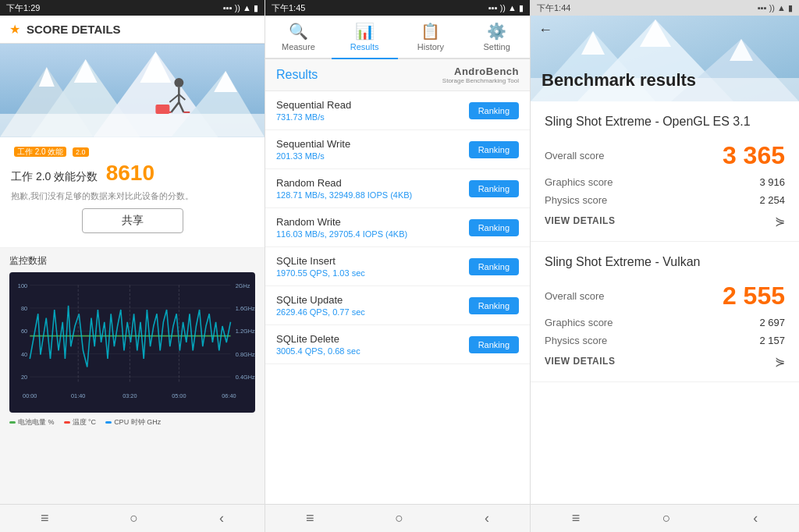  Describe the element at coordinates (15, 30) in the screenshot. I see `star-icon: ★` at that location.